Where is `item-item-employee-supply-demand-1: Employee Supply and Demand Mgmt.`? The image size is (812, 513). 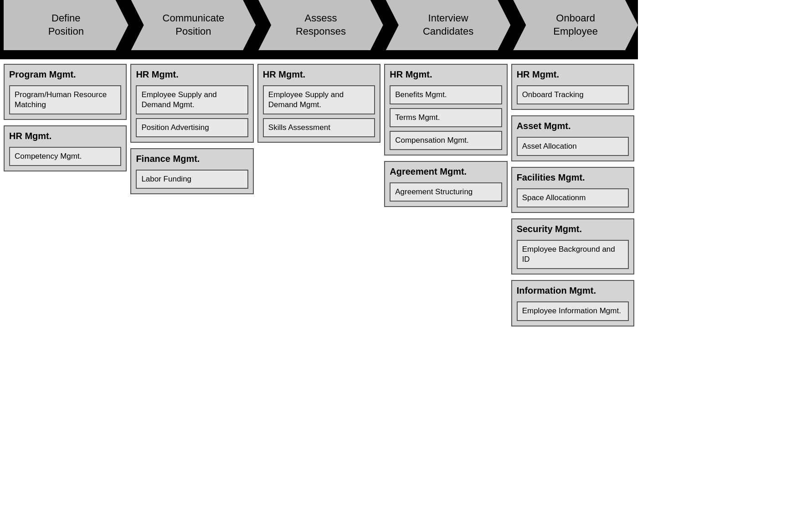
item-item-employee-supply-demand-1: Employee Supply and Demand Mgmt. is located at coordinates (192, 100).